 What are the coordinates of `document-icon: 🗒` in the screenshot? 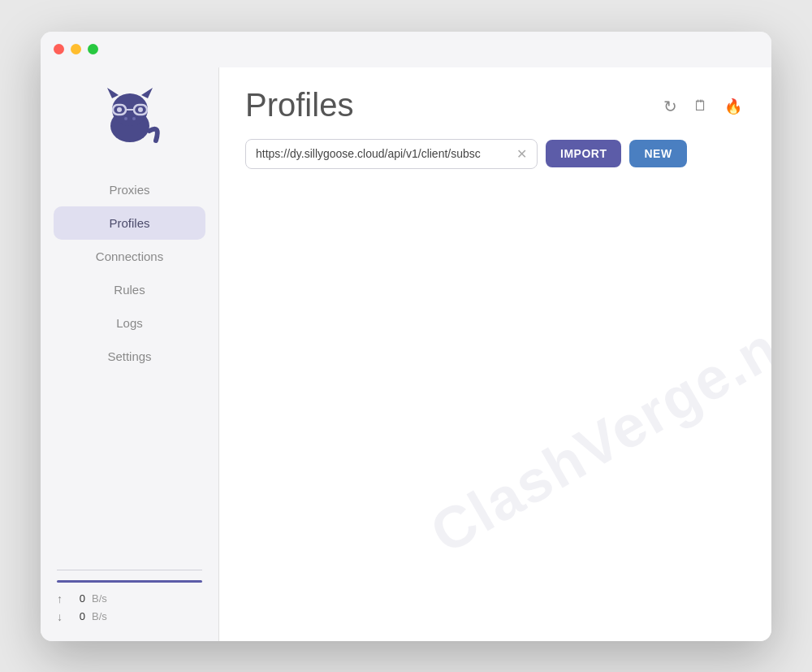 It's located at (701, 106).